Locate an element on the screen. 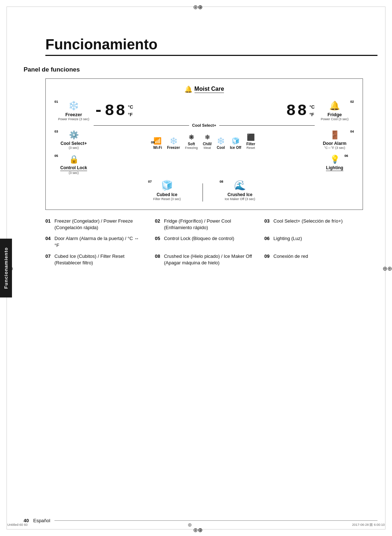  filter-reset-icon: ⬛ is located at coordinates (251, 137).